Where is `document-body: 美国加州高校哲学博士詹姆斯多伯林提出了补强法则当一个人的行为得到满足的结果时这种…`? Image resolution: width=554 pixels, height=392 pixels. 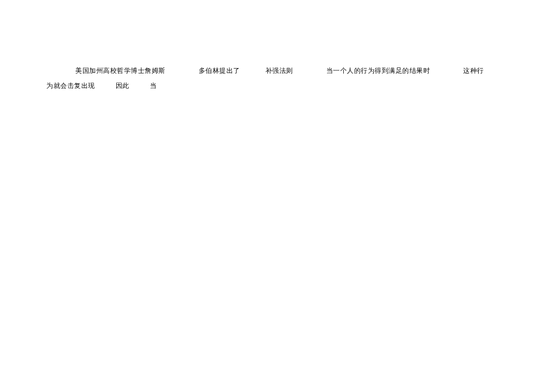 document-body: 美国加州高校哲学博士詹姆斯多伯林提出了补强法则当一个人的行为得到满足的结果时这种… is located at coordinates (285, 78).